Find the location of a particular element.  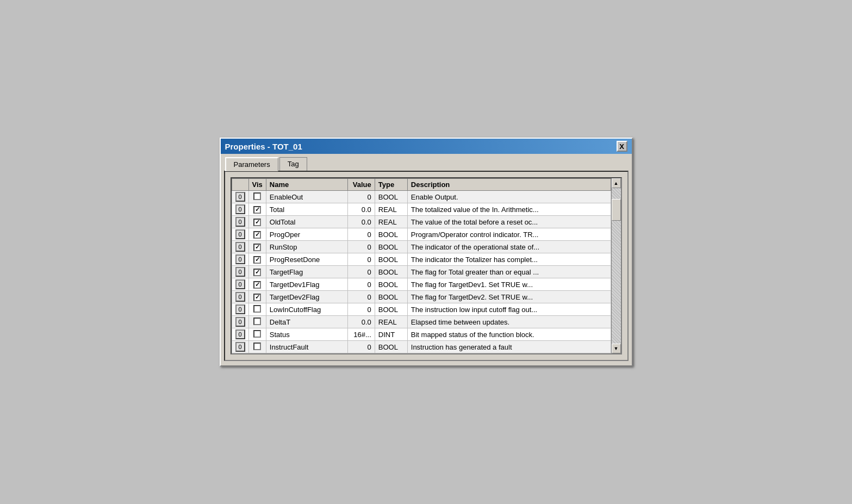

cell-description: The instruction low input cutoff flag ou… is located at coordinates (509, 310).